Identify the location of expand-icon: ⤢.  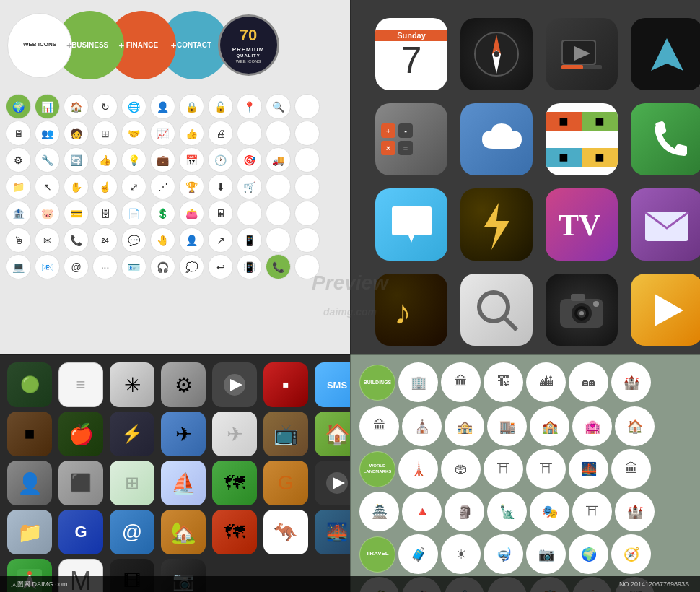
(134, 186).